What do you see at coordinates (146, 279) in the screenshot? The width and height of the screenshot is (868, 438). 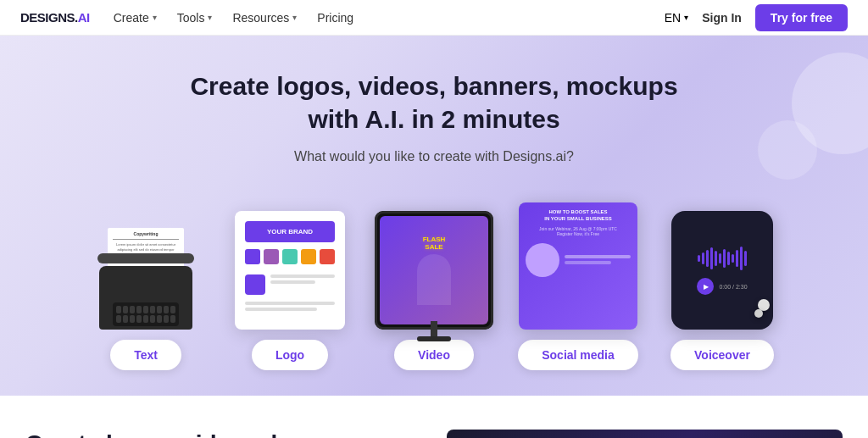 I see `typewriter-illustration: Copywriting Lorem ipsum dolor sit amet c…` at bounding box center [146, 279].